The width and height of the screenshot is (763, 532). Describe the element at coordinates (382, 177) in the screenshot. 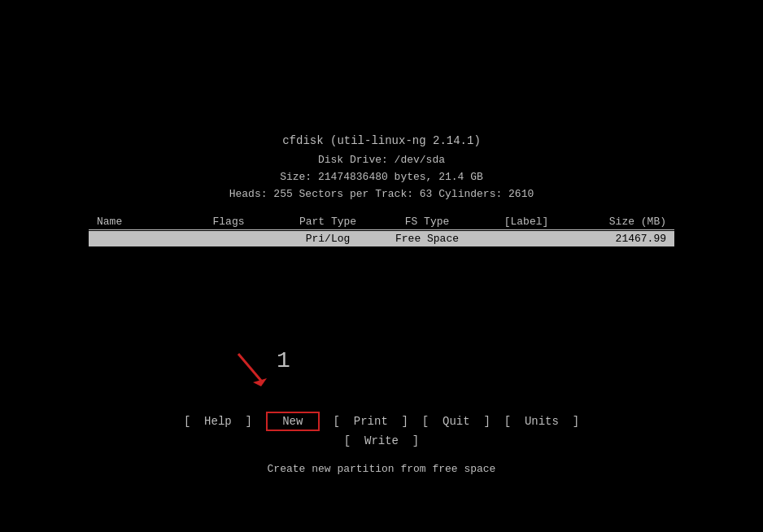

I see `disk-info: Disk Drive: /dev/sda Size: 21474836480 b…` at that location.